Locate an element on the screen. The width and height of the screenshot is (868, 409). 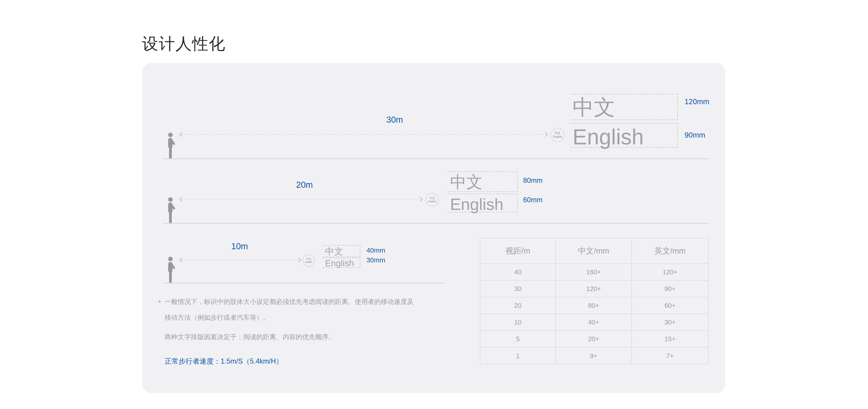
cn-size-label-10m: 40mm is located at coordinates (376, 251).